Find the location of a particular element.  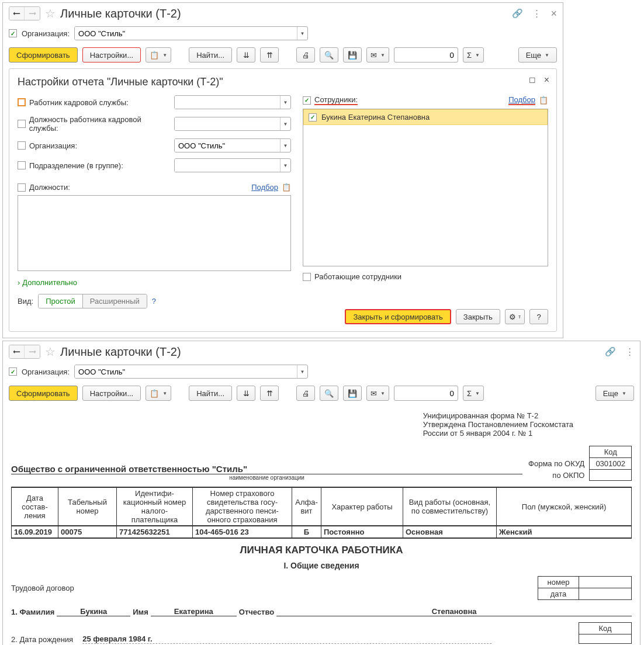

doc-section-title: I. Общие сведения is located at coordinates (321, 566).